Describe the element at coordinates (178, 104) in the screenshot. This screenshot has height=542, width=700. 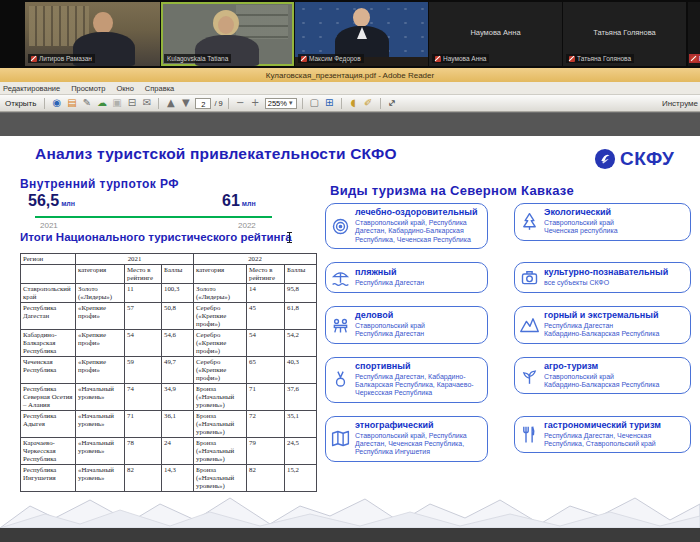
I see `page-nav-group: ▲▼` at that location.